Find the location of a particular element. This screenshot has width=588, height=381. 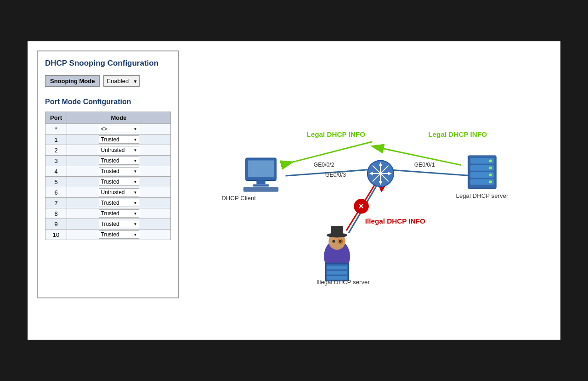

port-mode-select-1: TrustedUntrusted is located at coordinates (119, 140).